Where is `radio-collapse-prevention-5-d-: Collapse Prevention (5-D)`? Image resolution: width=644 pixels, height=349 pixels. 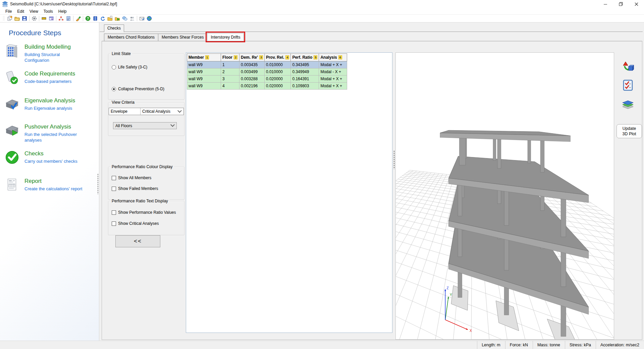
radio-collapse-prevention-5-d-: Collapse Prevention (5-D) is located at coordinates (138, 89).